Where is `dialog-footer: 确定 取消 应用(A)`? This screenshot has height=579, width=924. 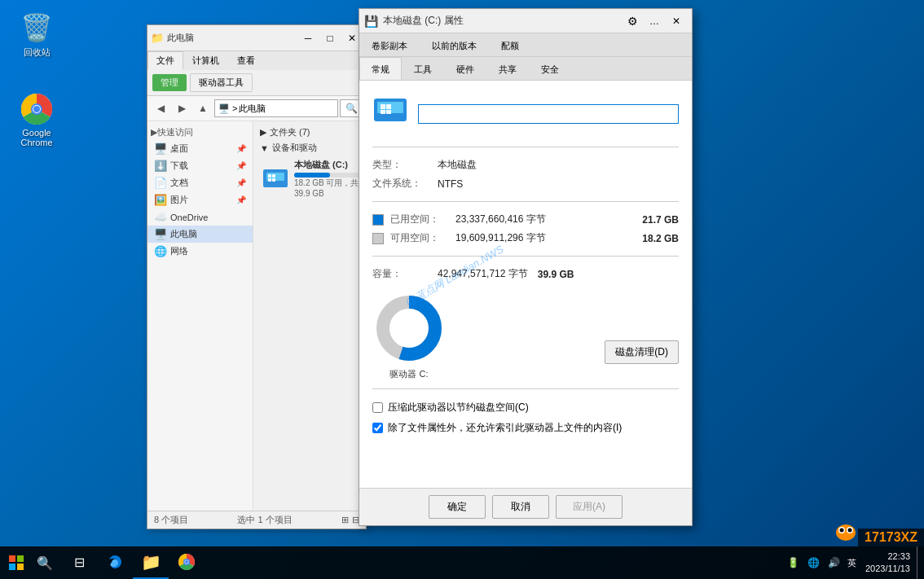 dialog-footer: 确定 取消 应用(A) is located at coordinates (526, 507).